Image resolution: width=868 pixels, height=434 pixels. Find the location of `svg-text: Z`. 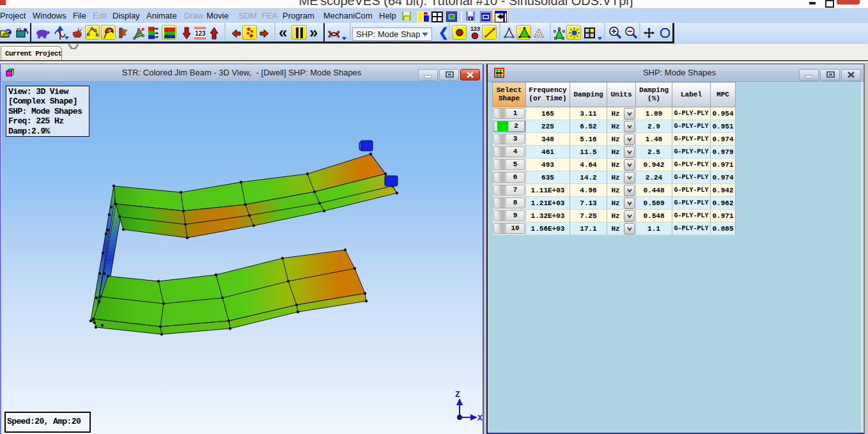

svg-text: Z is located at coordinates (458, 395).